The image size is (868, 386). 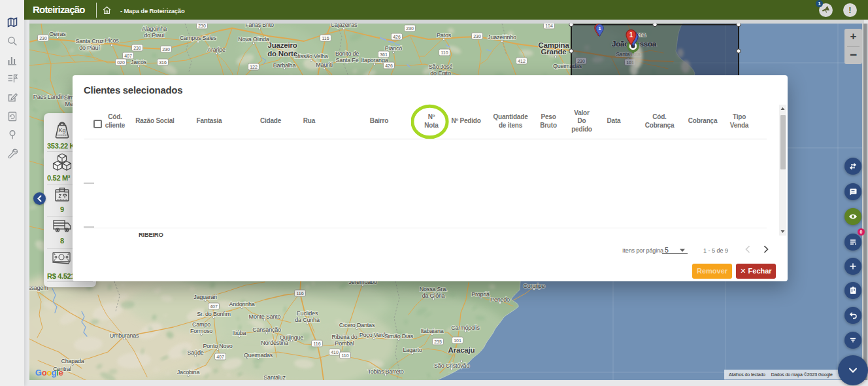 I want to click on svg-text: Tobias Barreto, so click(x=386, y=372).